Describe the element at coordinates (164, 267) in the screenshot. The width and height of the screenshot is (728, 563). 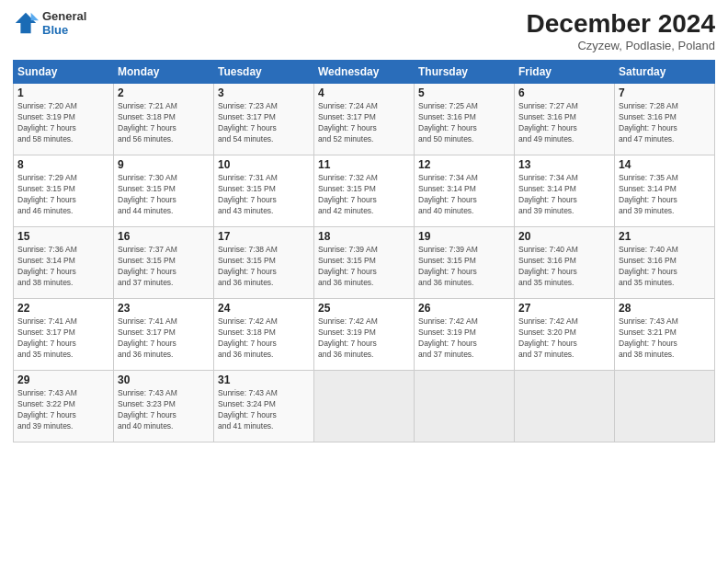
I see `day-detail: Sunrise: 7:37 AM Sunset: 3:15 PM Dayligh…` at that location.